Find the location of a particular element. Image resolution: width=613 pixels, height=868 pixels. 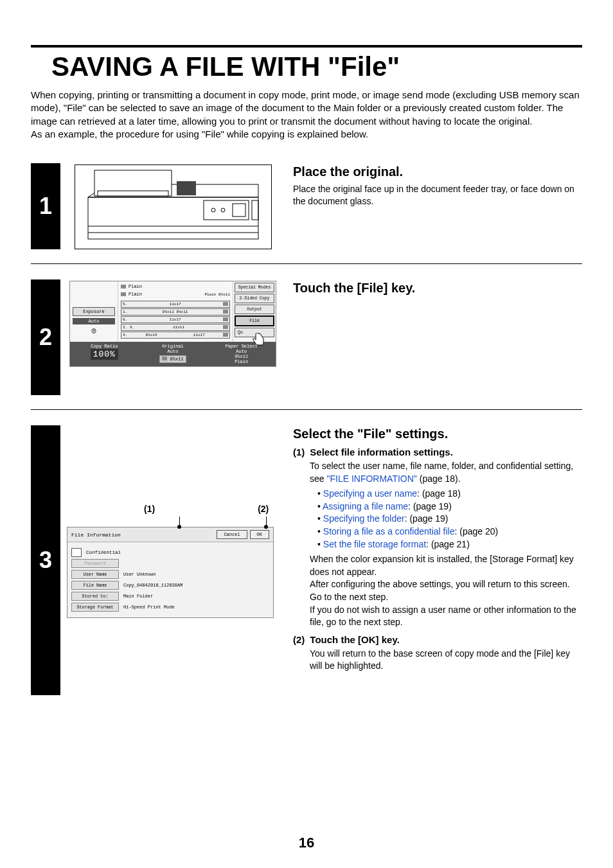

step3-heading: Select the "File" settings. is located at coordinates (438, 434).